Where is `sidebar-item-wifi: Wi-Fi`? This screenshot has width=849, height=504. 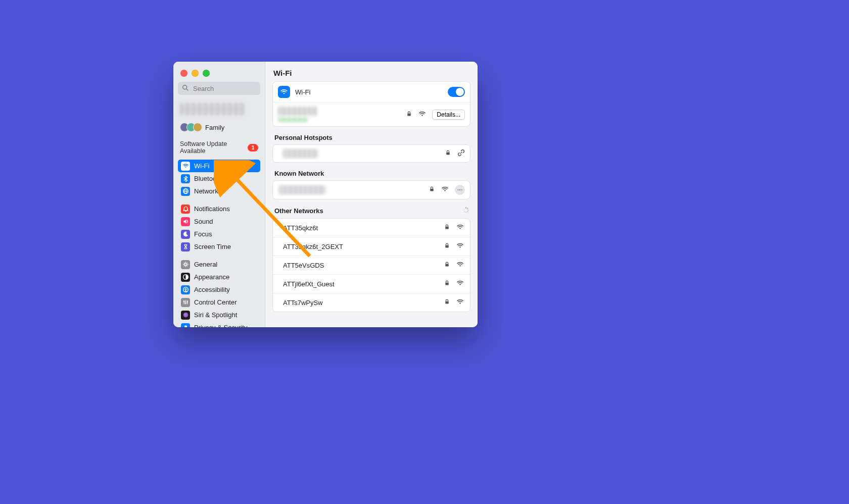 sidebar-item-wifi: Wi-Fi is located at coordinates (219, 166).